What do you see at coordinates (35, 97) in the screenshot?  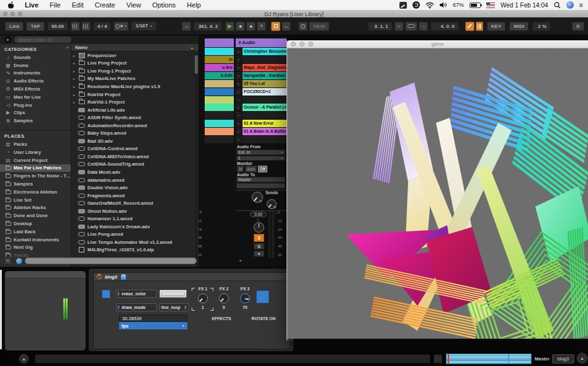 I see `category-max-for-live: ▭Max for Live` at bounding box center [35, 97].